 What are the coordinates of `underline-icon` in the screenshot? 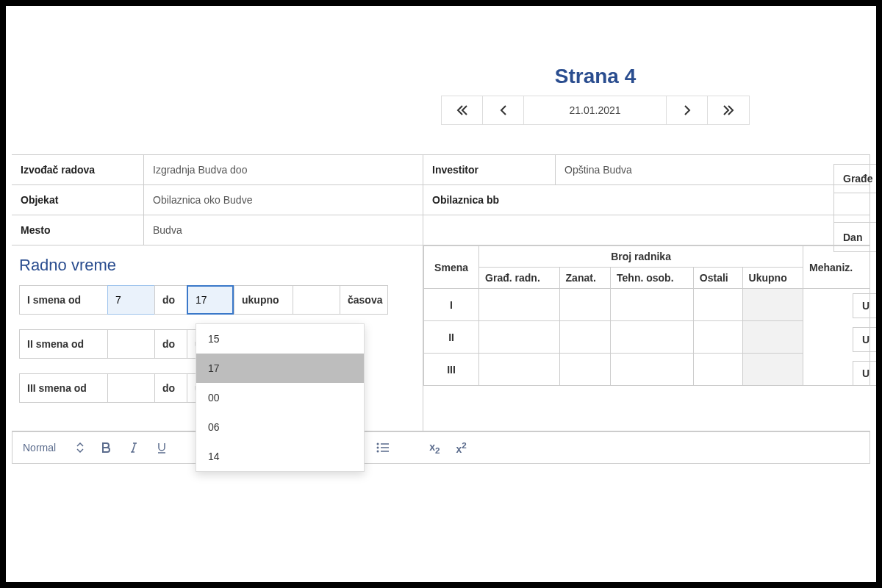 It's located at (162, 448).